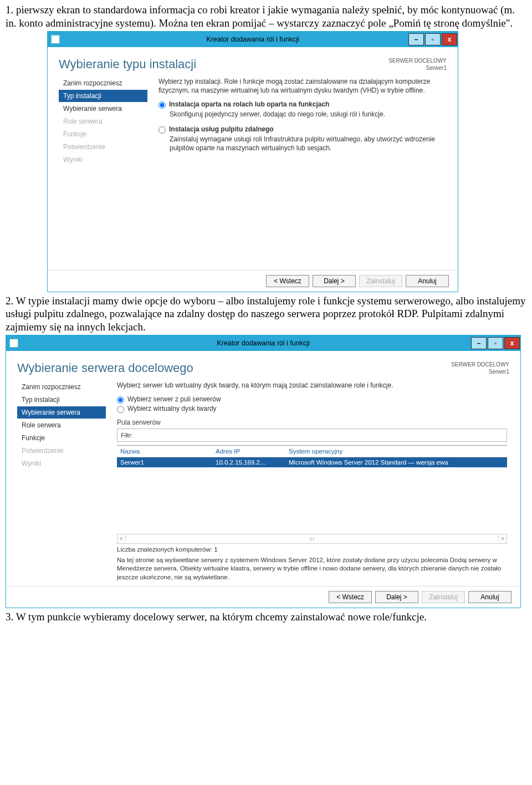  I want to click on col-name: Nazwa, so click(165, 451).